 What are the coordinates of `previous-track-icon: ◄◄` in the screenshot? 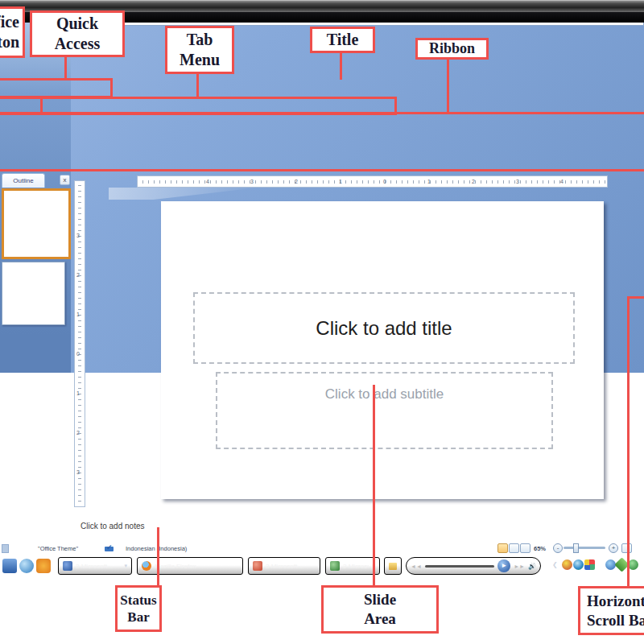 It's located at (416, 567).